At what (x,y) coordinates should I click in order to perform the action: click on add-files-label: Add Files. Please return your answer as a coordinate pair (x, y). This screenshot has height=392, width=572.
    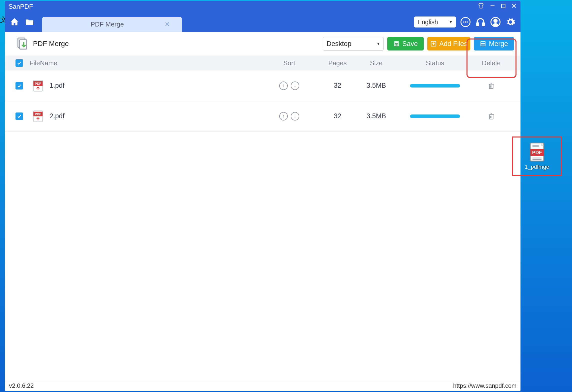
    Looking at the image, I should click on (454, 44).